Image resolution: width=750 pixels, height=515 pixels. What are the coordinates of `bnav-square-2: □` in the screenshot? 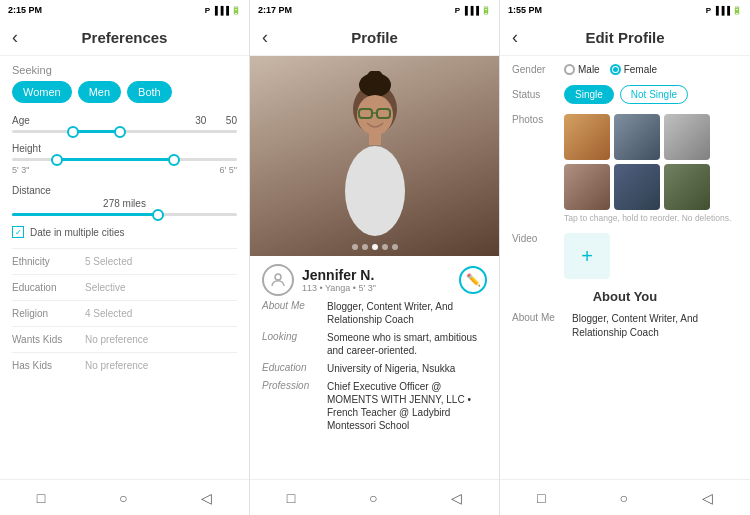 It's located at (291, 498).